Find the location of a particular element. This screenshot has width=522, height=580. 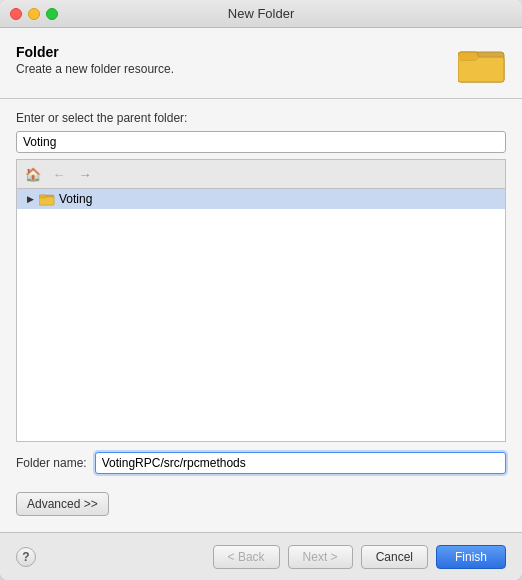

cancel-button: Cancel is located at coordinates (394, 557).